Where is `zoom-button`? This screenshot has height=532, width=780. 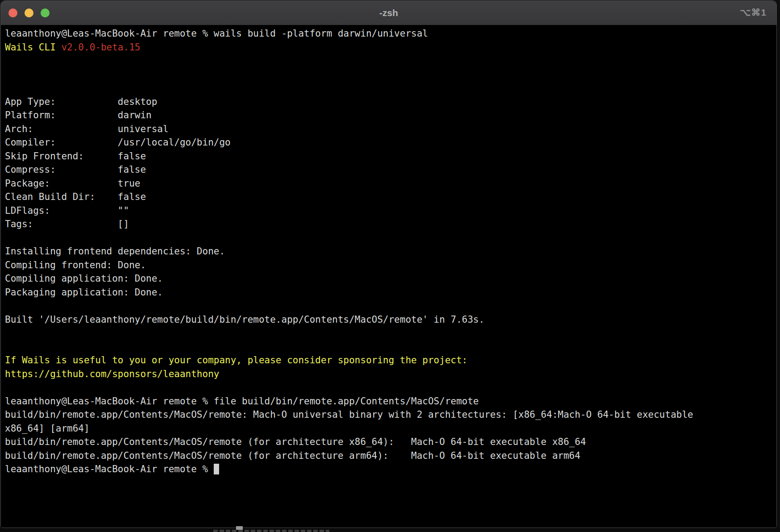
zoom-button is located at coordinates (45, 13).